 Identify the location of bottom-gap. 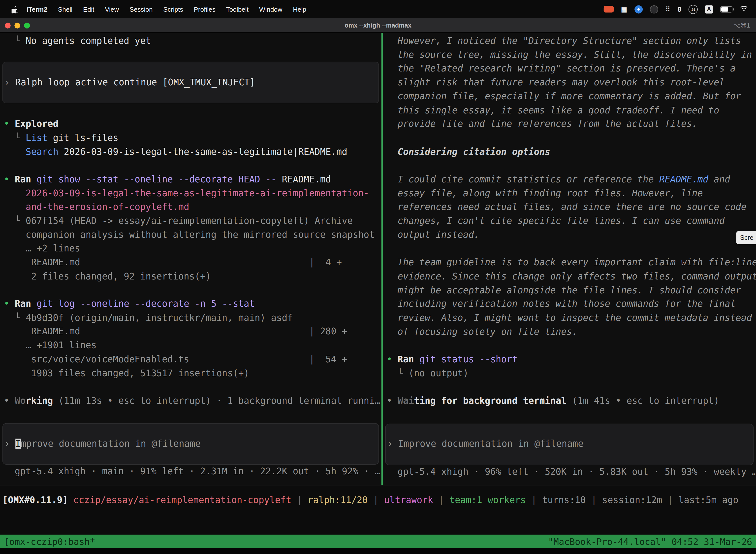
(378, 551).